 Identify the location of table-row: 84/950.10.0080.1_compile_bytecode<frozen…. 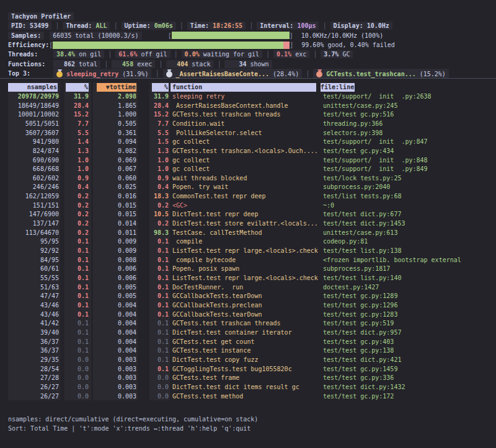
(248, 260).